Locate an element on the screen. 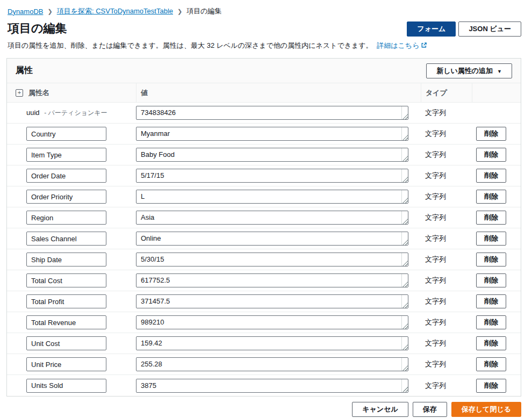  page-title: 項目の編集 is located at coordinates (38, 28).